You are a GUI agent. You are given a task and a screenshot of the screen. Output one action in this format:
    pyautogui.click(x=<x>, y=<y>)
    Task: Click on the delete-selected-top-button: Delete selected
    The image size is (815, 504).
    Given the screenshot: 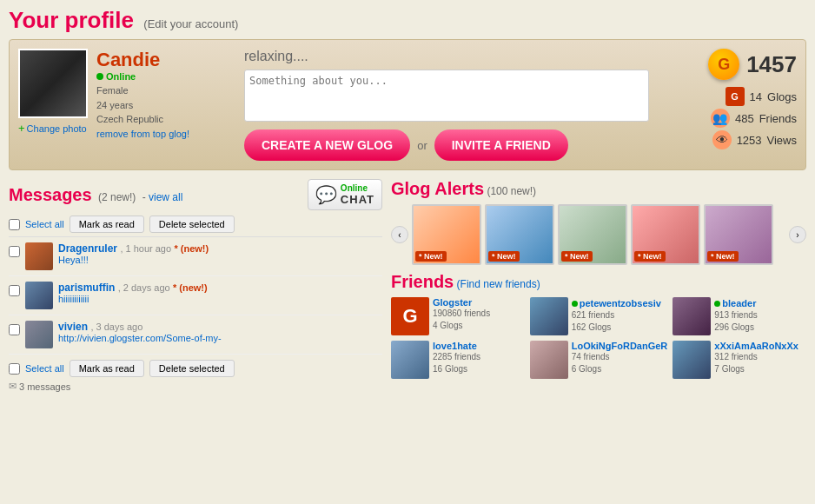 What is the action you would take?
    pyautogui.click(x=192, y=224)
    